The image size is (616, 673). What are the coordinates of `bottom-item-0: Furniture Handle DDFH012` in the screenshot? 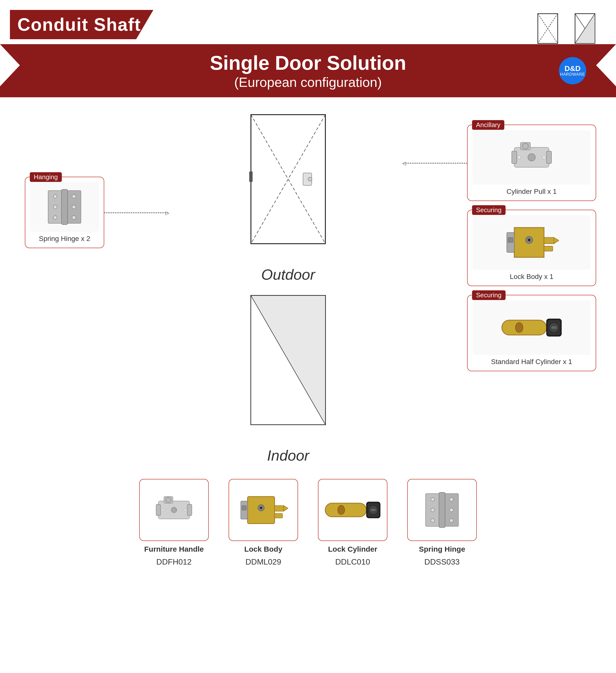 It's located at (174, 523).